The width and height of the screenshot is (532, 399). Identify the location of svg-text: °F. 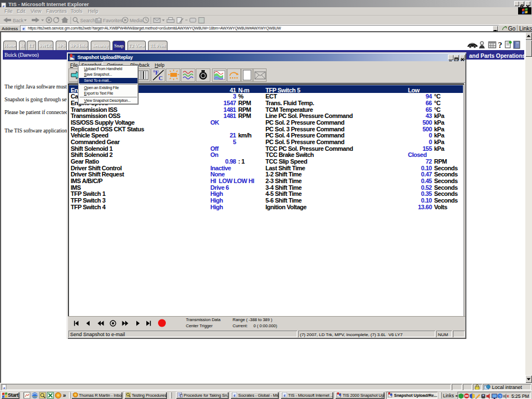
(156, 72).